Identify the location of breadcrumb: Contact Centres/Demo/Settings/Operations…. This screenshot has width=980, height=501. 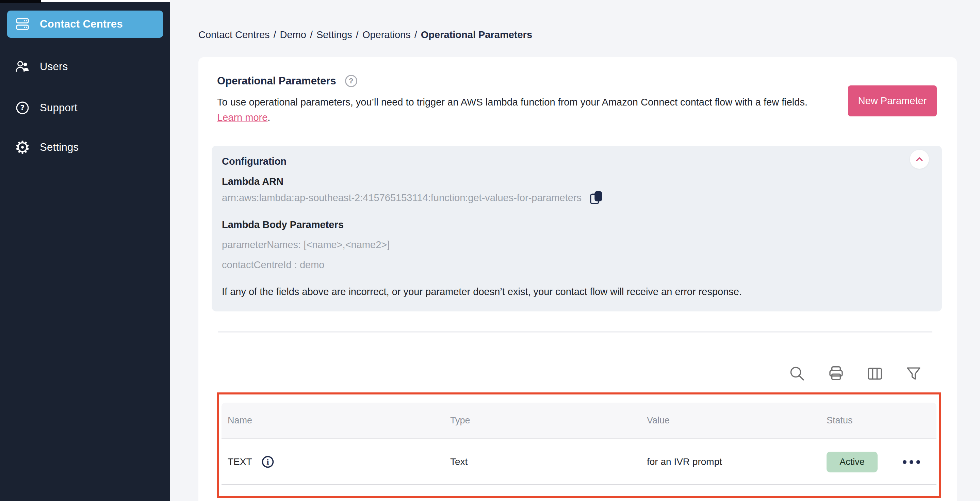
(365, 35).